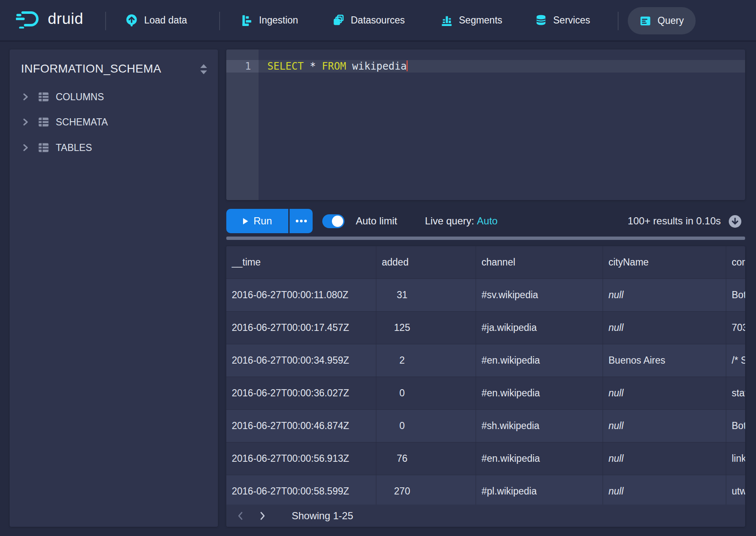 The image size is (756, 536). Describe the element at coordinates (323, 516) in the screenshot. I see `showing-range-text: Showing 1-25` at that location.